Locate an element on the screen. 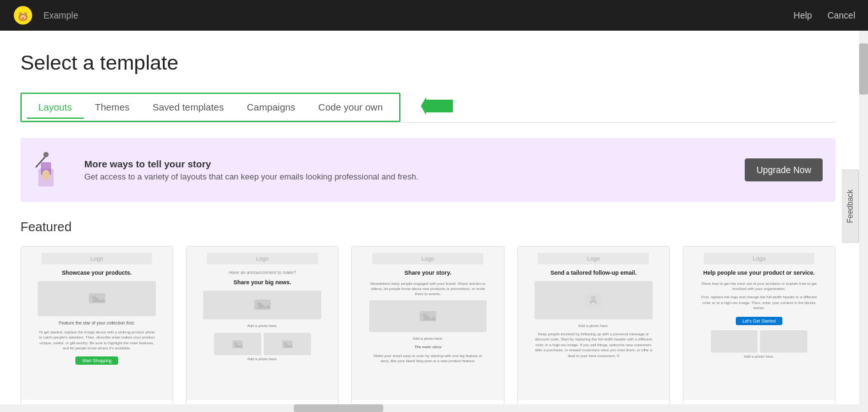  template-cta-btn: Let's Get Started is located at coordinates (759, 321).